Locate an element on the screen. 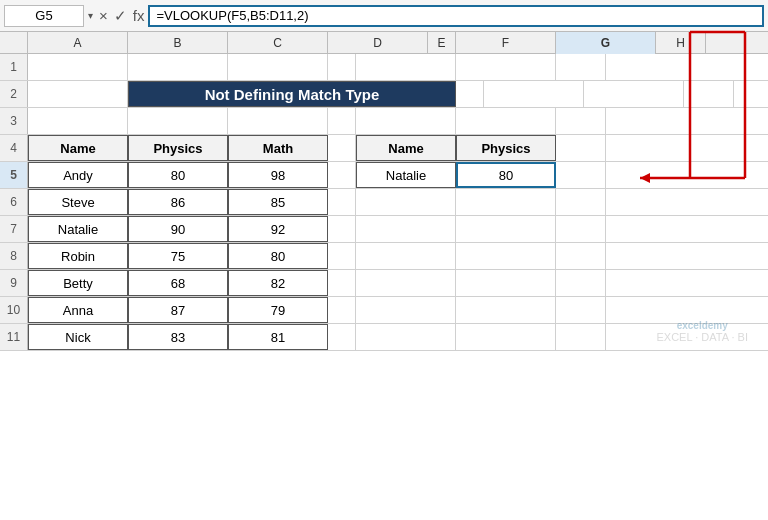  cell-d8: 80 is located at coordinates (278, 256).